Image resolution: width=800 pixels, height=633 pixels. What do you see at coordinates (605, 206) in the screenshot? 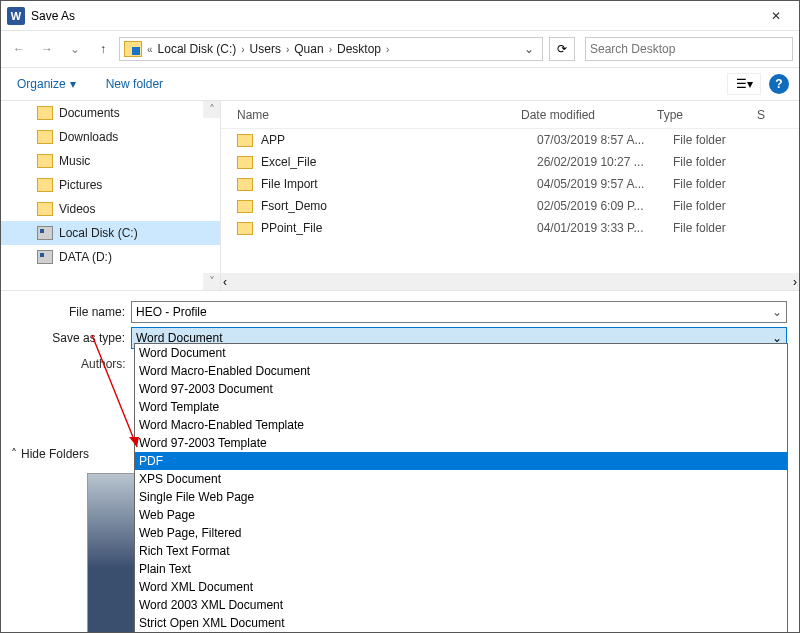
I see `cell-date: 02/05/2019 6:09 P...` at bounding box center [605, 206].